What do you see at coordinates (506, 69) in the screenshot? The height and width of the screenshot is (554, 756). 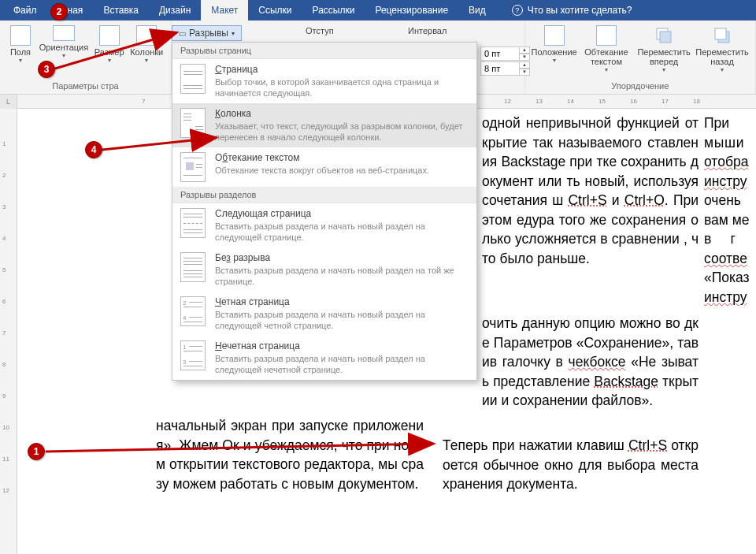 I see `spacing-after-row: ▲▼` at bounding box center [506, 69].